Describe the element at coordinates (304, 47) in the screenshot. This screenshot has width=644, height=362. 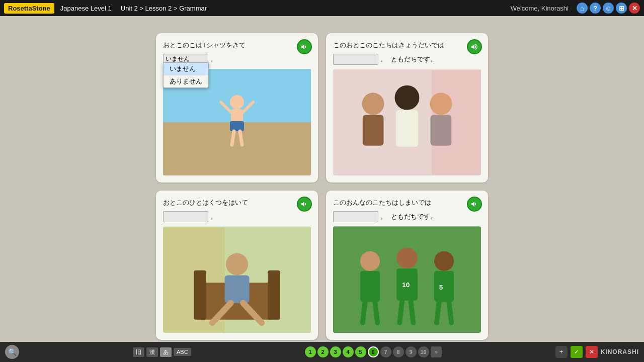
I see `card-1-sound-button` at that location.